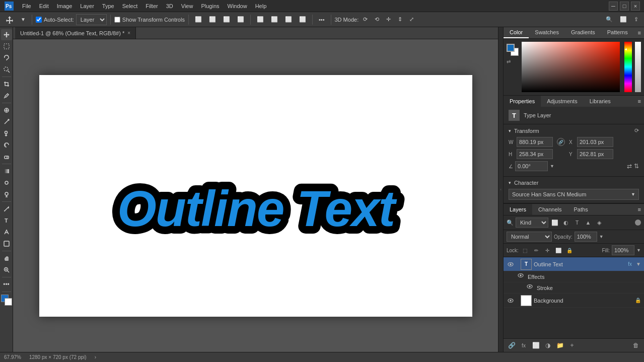 This screenshot has height=362, width=644. I want to click on layer-group-btn: 📁, so click(560, 345).